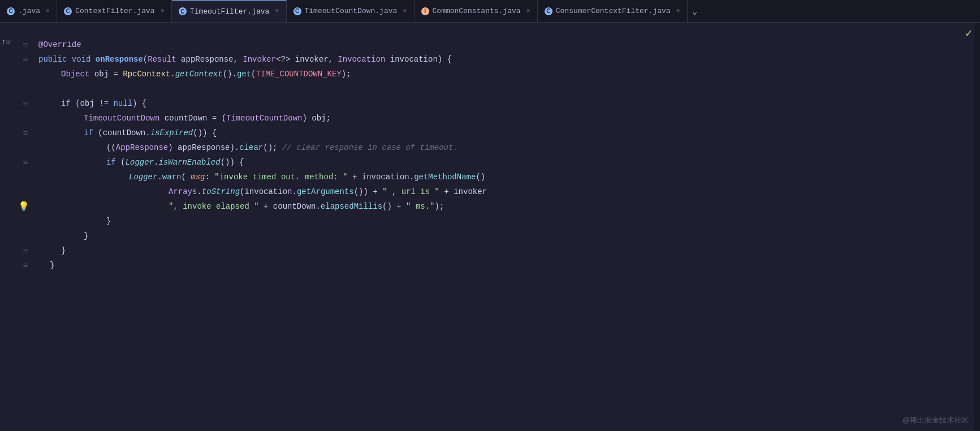 The height and width of the screenshot is (431, 980). I want to click on gutter: ↑① ⊟ ⊟ ⊟ ⊟ ⊟, so click(17, 227).